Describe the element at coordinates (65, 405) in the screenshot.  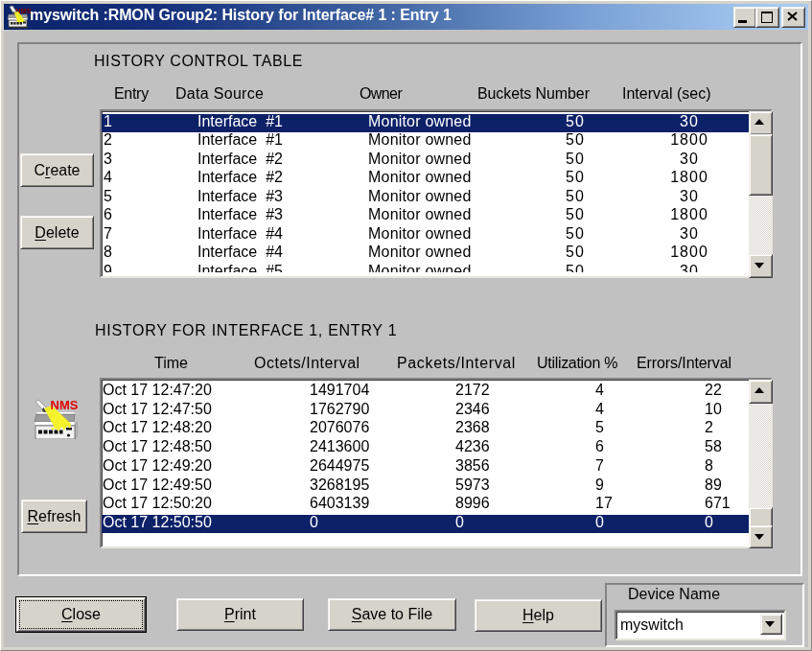
I see `svg-text: NMS` at that location.